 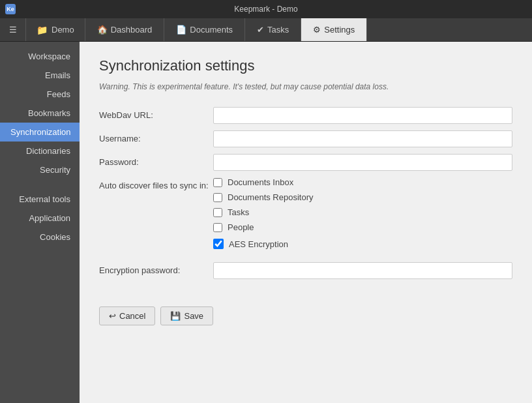 I want to click on settings-icon: ⚙, so click(x=317, y=30).